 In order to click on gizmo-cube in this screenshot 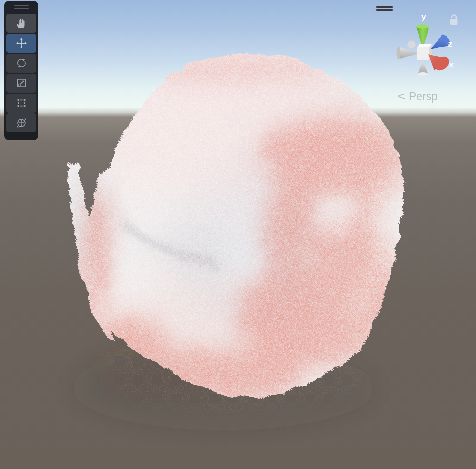, I will do `click(424, 52)`.